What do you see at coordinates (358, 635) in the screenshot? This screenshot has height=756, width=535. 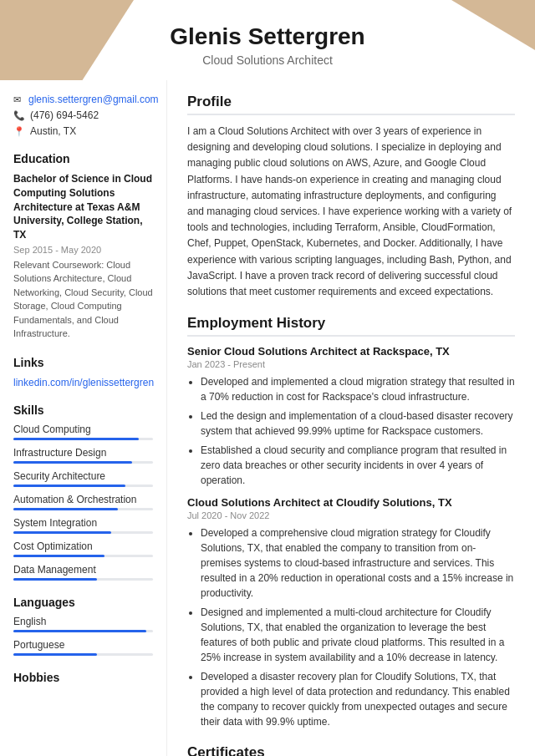 I see `job-bullet: Designed and implemented a multi-cloud a…` at bounding box center [358, 635].